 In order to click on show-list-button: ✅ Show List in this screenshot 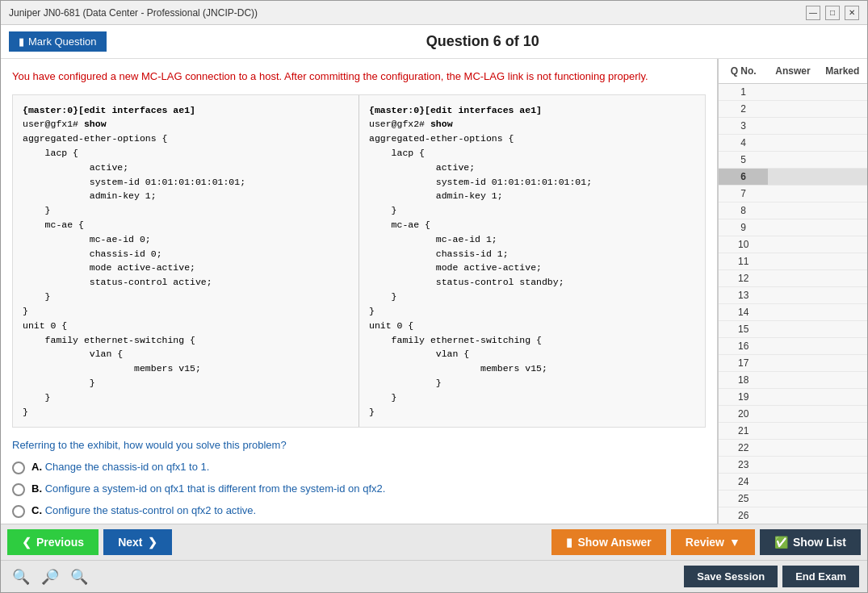, I will do `click(811, 542)`.